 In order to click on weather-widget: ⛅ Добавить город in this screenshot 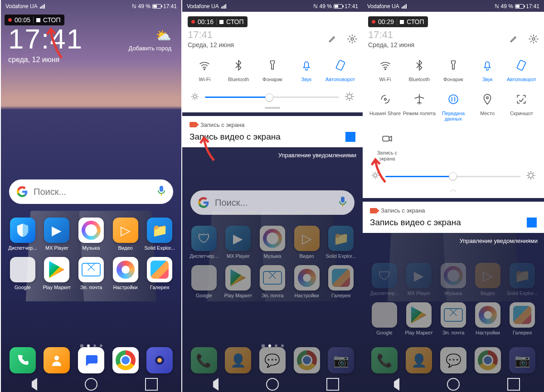, I will do `click(150, 40)`.